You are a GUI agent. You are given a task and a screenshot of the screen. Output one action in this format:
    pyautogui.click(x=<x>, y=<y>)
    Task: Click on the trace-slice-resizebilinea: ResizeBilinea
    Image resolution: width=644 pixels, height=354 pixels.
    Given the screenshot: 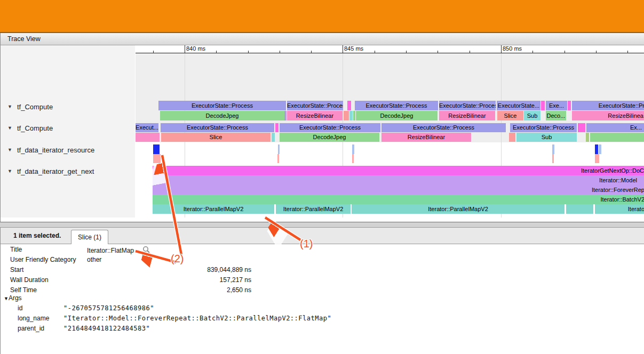 What is the action you would take?
    pyautogui.click(x=608, y=116)
    